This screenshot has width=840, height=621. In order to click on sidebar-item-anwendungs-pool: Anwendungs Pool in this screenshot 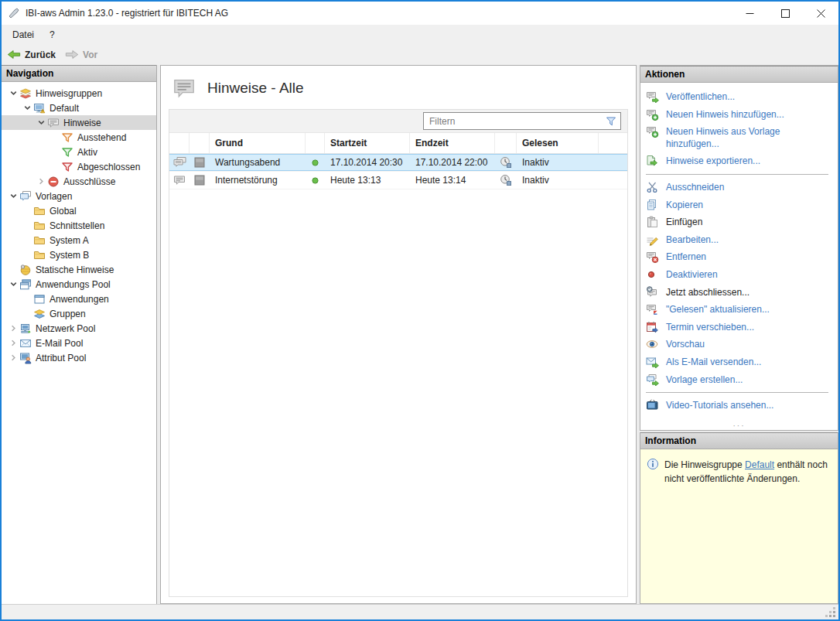, I will do `click(79, 285)`.